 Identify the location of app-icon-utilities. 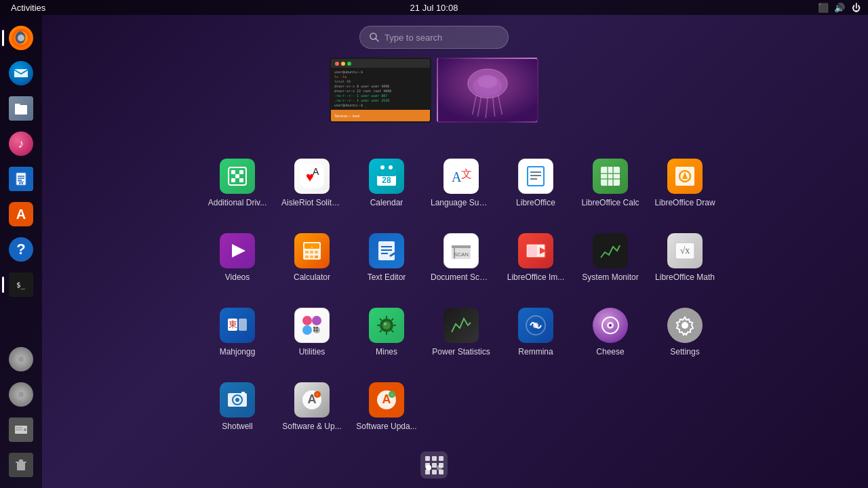
(312, 325).